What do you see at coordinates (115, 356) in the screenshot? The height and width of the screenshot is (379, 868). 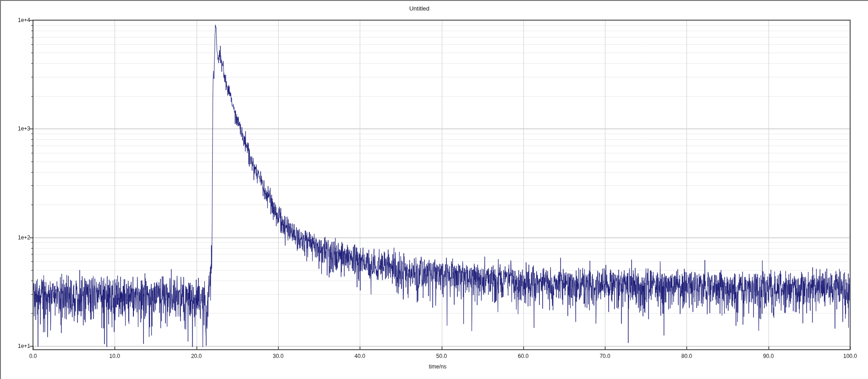 I see `x-tick-label: 10.0` at bounding box center [115, 356].